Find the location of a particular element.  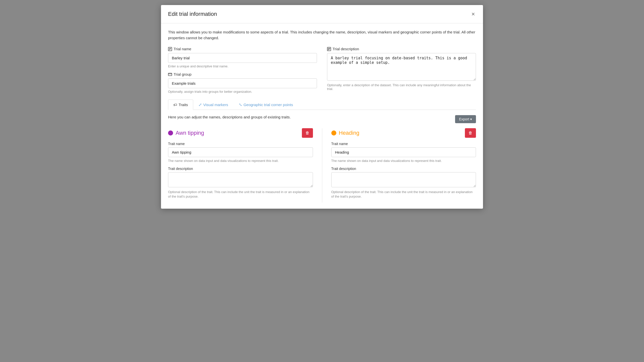

heading-dot is located at coordinates (334, 133).